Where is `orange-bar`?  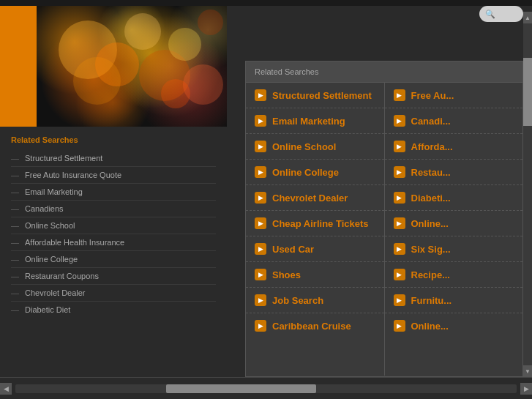
orange-bar is located at coordinates (18, 66).